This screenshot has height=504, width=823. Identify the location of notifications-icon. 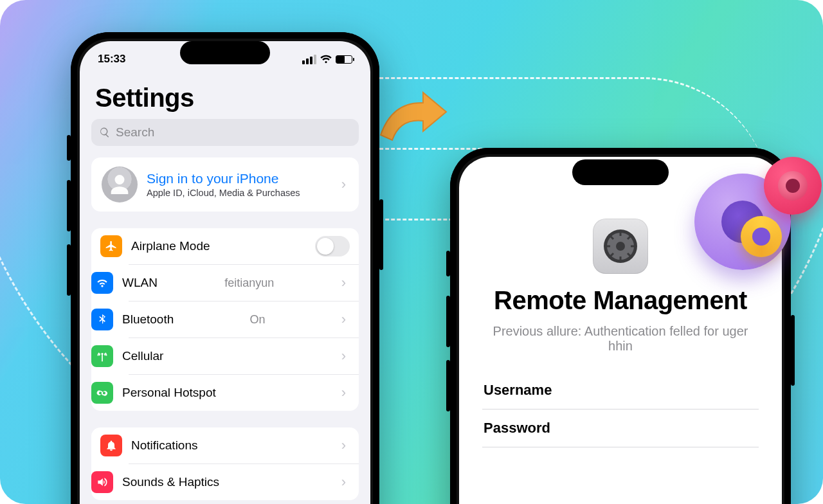
(111, 446).